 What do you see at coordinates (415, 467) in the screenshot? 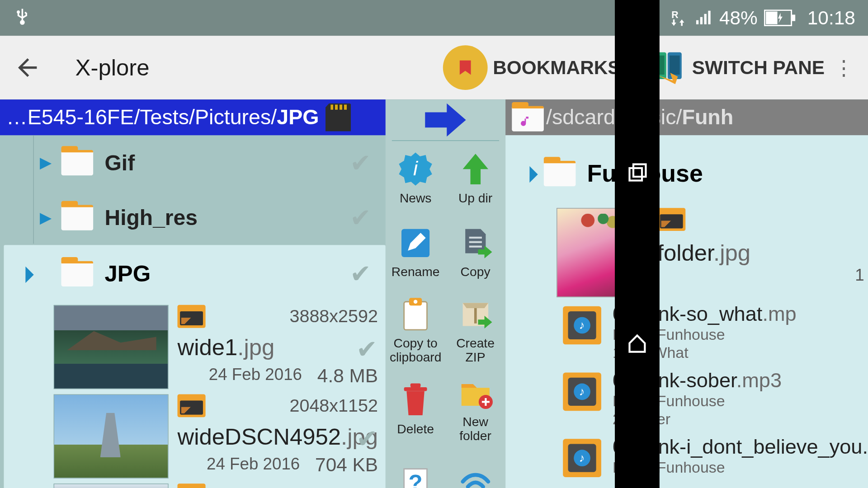
I see `tool-help: ?` at bounding box center [415, 467].